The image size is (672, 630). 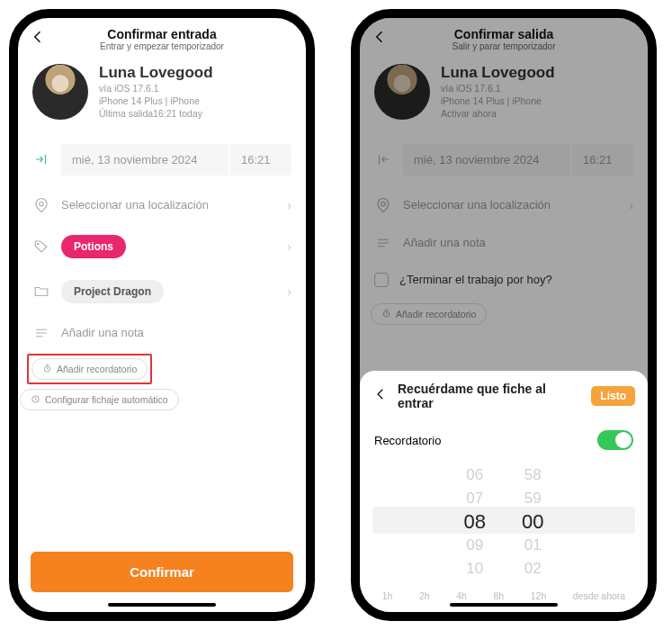 I want to click on project-pill: Project Dragon, so click(x=112, y=292).